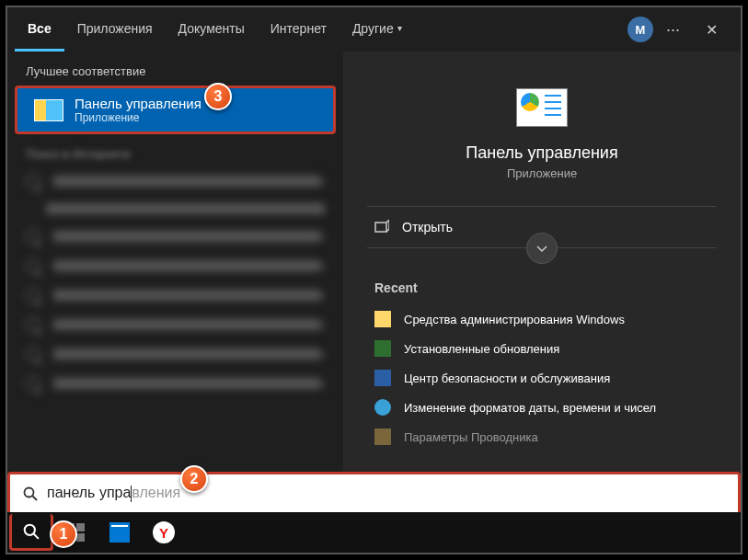 This screenshot has height=560, width=748. I want to click on result-title: Панель управления, so click(138, 103).